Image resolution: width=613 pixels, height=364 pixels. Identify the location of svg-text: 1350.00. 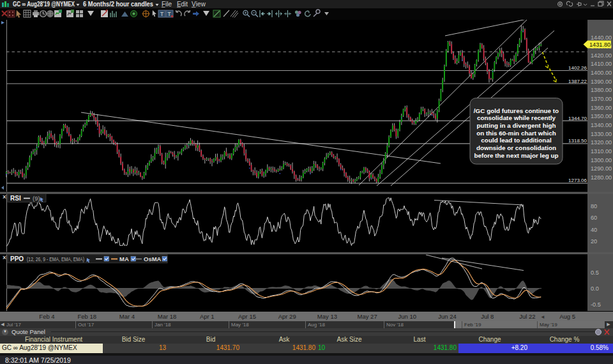
(602, 116).